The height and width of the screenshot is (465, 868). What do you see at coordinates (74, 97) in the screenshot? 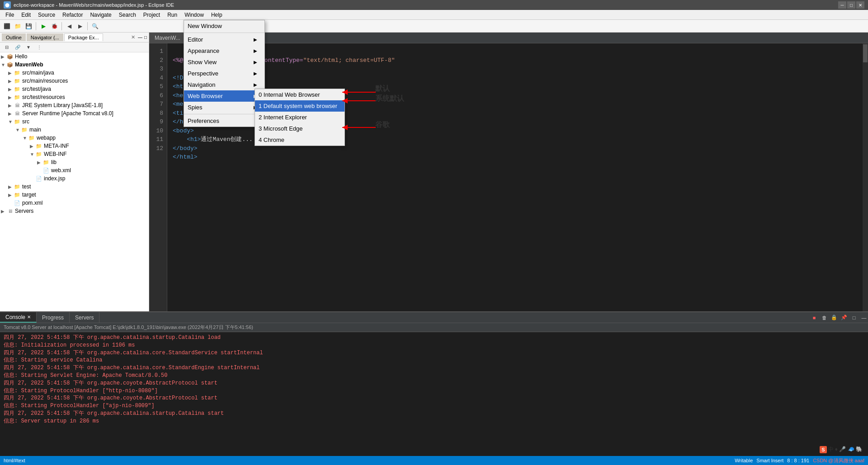
I see `tree-item-src-test-res: ▶ 📁 src/test/resources` at bounding box center [74, 97].